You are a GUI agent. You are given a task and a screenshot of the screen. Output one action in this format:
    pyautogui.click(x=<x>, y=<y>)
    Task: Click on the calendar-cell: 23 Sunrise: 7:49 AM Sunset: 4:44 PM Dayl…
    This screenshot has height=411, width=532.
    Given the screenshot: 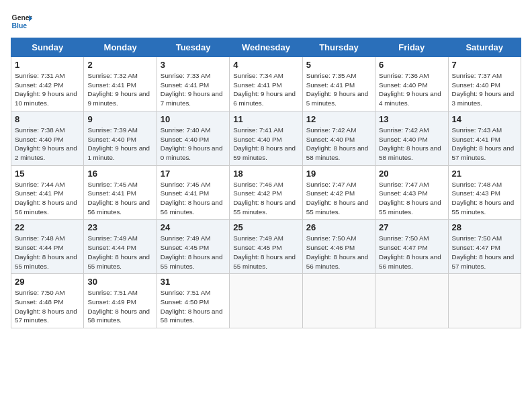 What is the action you would take?
    pyautogui.click(x=120, y=247)
    